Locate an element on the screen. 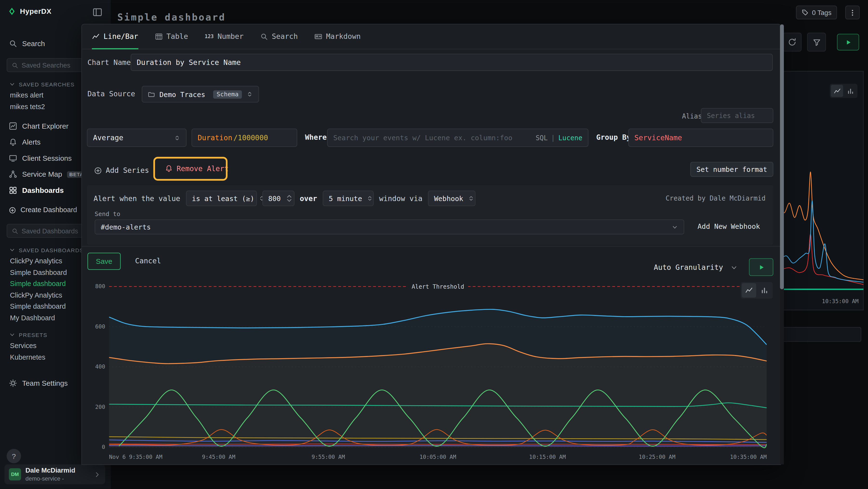 Image resolution: width=868 pixels, height=489 pixels. granularity-select: Auto Granularity is located at coordinates (695, 267).